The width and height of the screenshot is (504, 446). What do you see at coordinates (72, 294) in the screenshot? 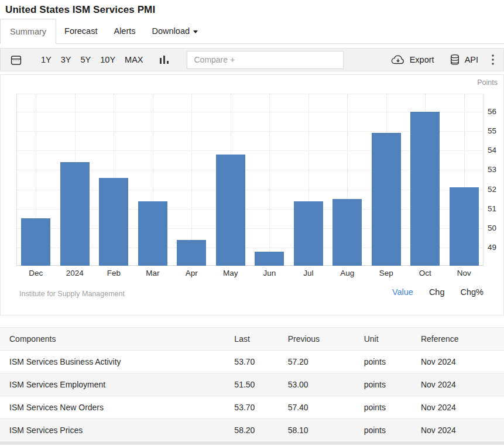
I see `chart-source-attribution: Institute for Supply Management` at bounding box center [72, 294].